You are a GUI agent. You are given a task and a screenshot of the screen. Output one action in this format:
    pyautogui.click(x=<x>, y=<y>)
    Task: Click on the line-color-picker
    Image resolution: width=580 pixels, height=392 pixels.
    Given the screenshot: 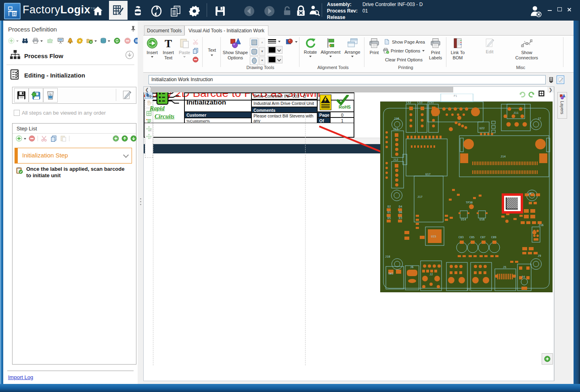 What is the action you would take?
    pyautogui.click(x=275, y=50)
    